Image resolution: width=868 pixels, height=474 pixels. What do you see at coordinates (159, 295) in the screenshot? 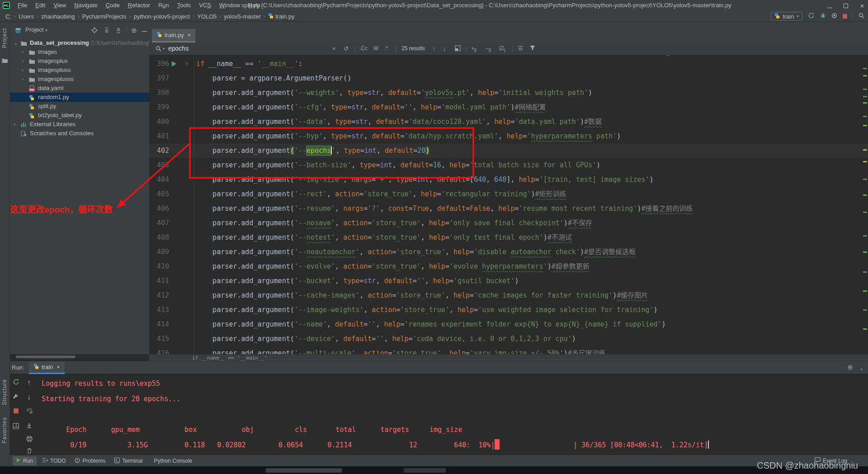
I see `line-number: 412` at bounding box center [159, 295].